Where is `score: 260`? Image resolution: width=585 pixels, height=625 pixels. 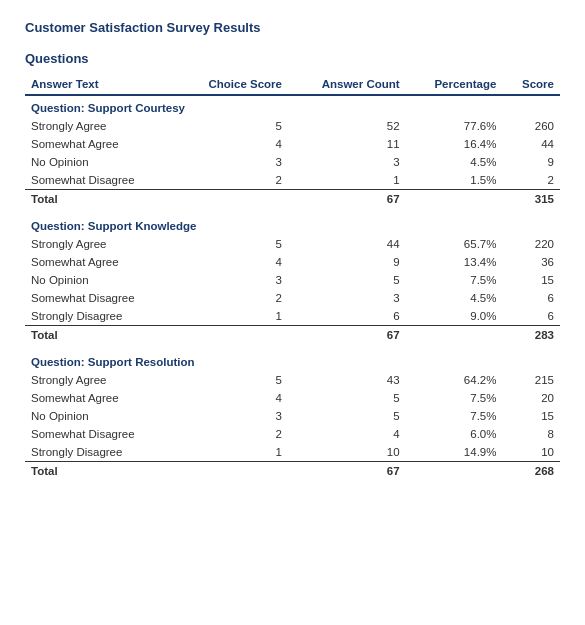
score: 260 is located at coordinates (531, 126).